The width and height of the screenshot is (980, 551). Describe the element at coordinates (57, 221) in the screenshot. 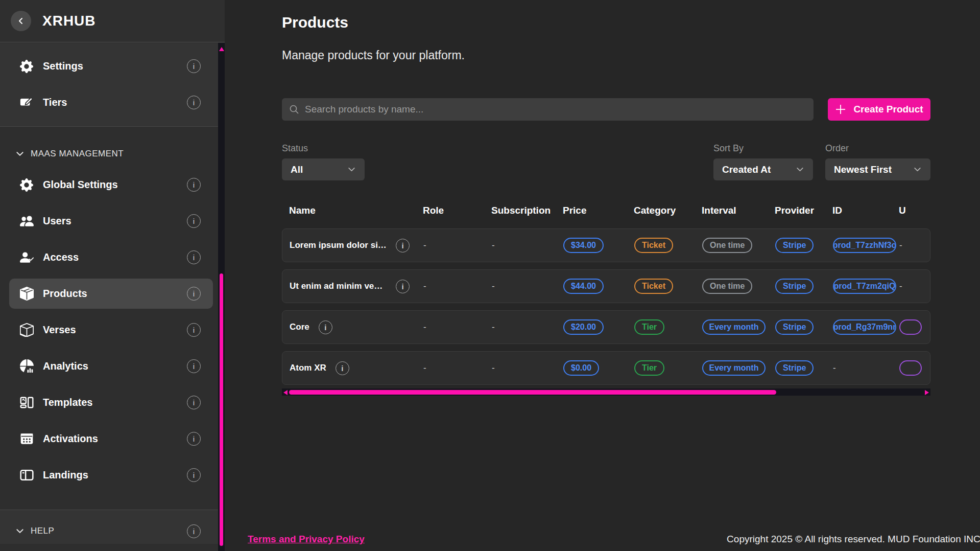

I see `sidebar-item-label: Users` at that location.